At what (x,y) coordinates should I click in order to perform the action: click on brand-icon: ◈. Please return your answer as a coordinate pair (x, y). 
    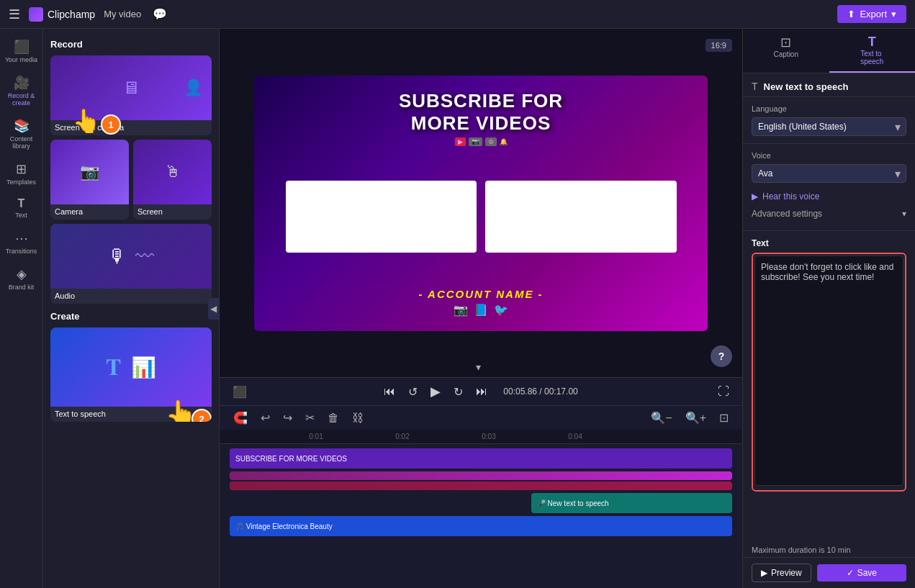
    Looking at the image, I should click on (22, 274).